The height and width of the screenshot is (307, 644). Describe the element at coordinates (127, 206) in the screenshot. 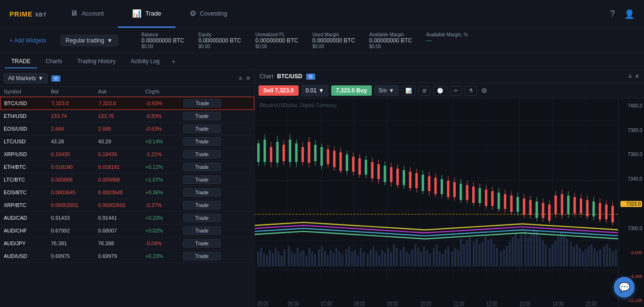

I see `table-row: XRP/BTC 0.00002601 0.00002602 -0.27% Tra…` at that location.